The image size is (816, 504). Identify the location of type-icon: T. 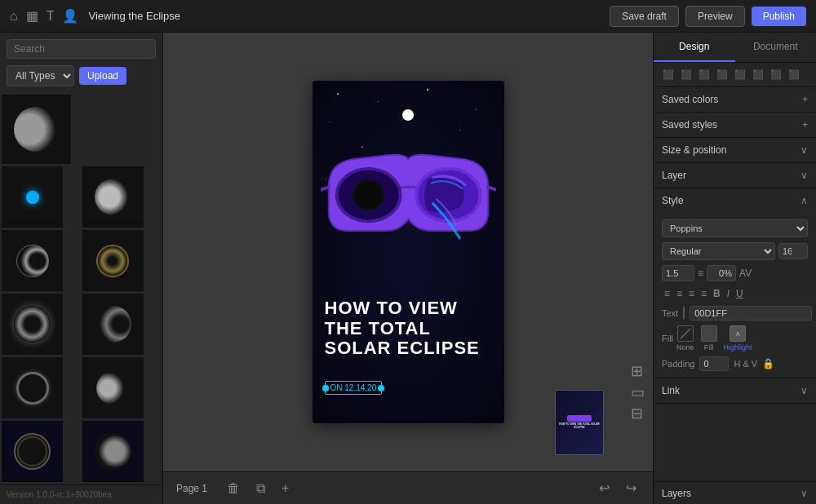
(51, 16).